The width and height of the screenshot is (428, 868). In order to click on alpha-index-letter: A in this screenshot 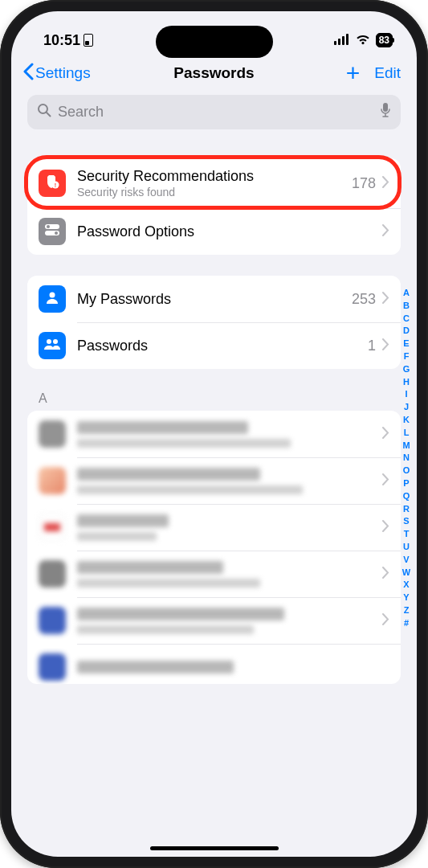, I will do `click(406, 293)`.